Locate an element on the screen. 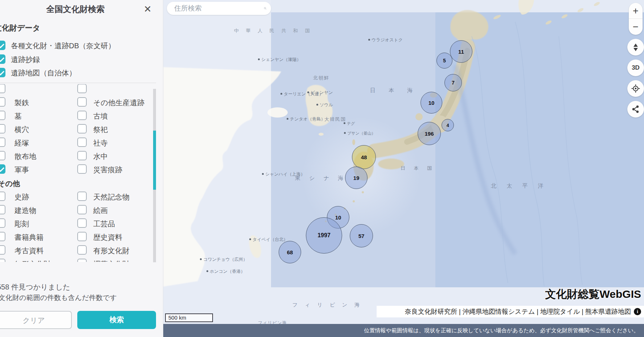  category-row: 彫刻 工芸品 is located at coordinates (82, 223).